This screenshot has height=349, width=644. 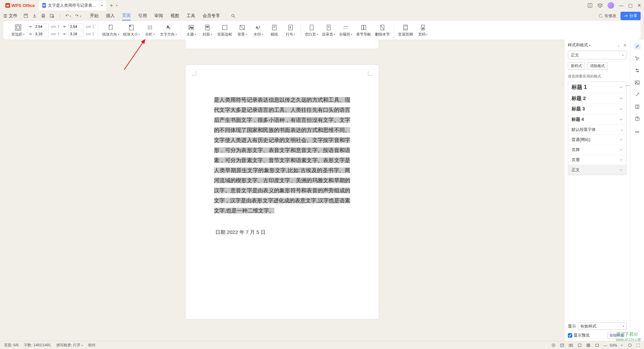 I want to click on share-button: 分享, so click(x=631, y=16).